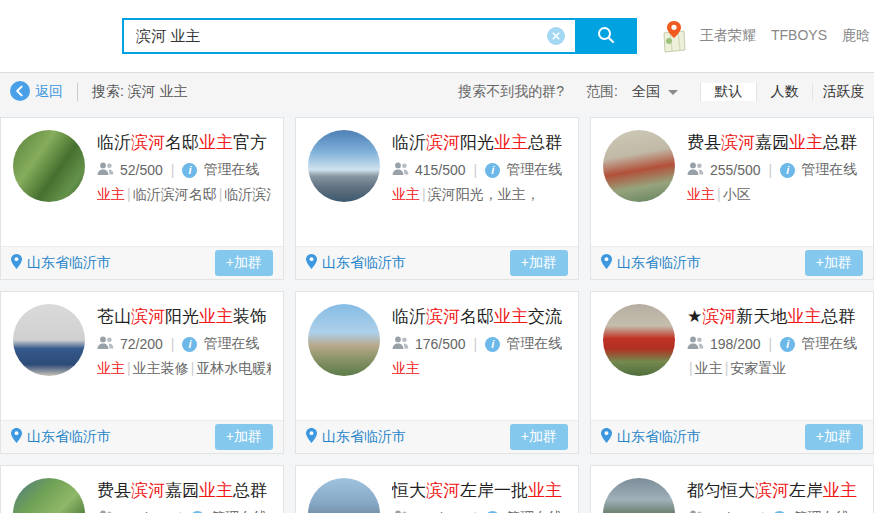 The height and width of the screenshot is (513, 874). What do you see at coordinates (736, 344) in the screenshot?
I see `member-count: 198/200` at bounding box center [736, 344].